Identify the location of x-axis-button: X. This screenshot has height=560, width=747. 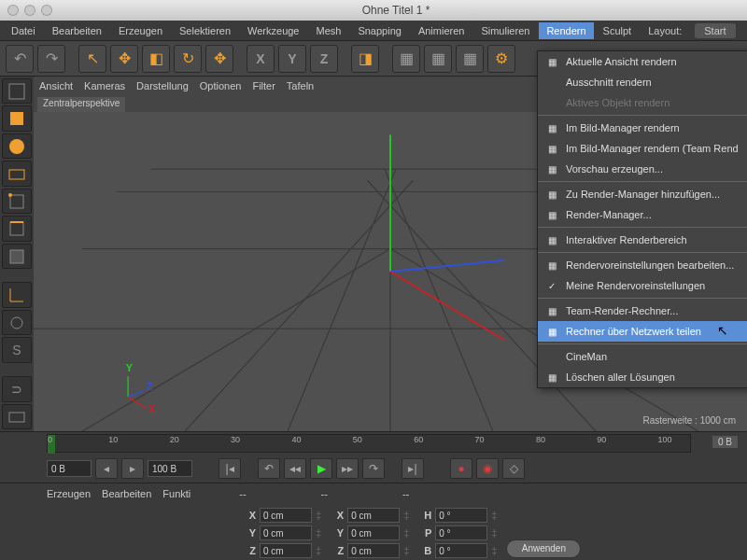
(261, 59).